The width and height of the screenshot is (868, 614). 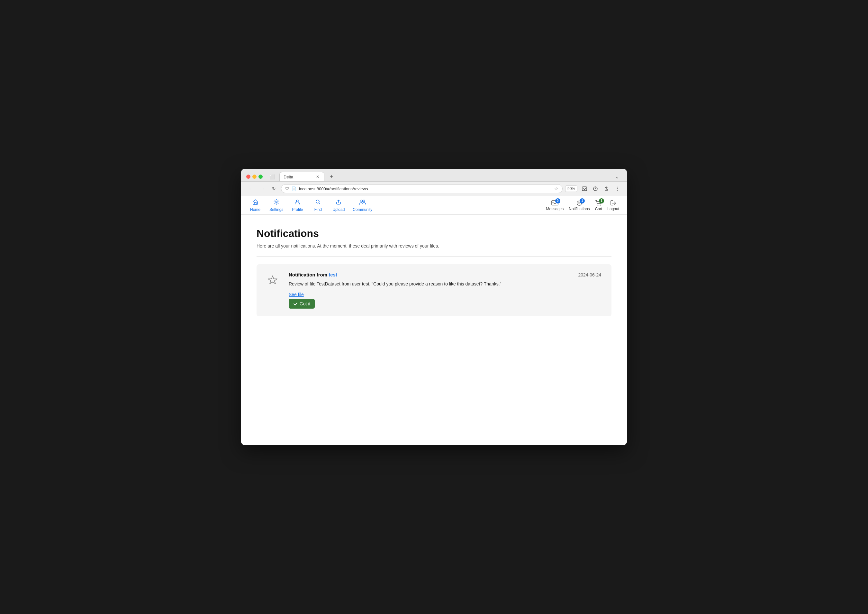 I want to click on tab-bar-chevron-icon: ⌄, so click(x=617, y=177).